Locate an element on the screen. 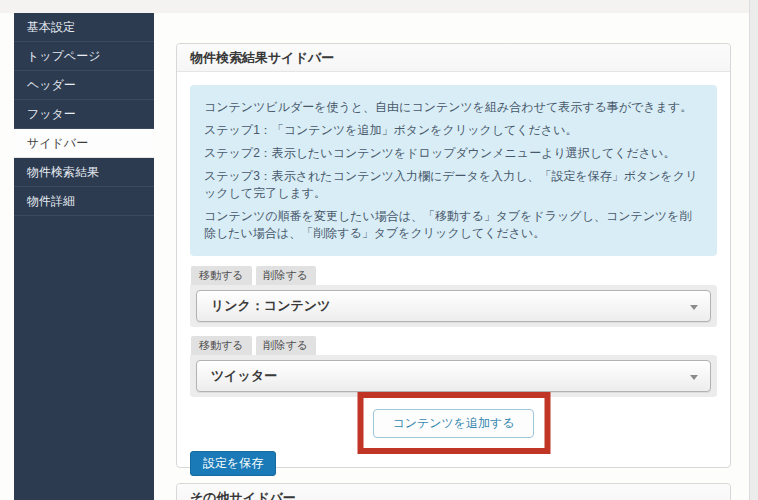 The height and width of the screenshot is (500, 758). add-content-button: コンテンツを追加する is located at coordinates (453, 424).